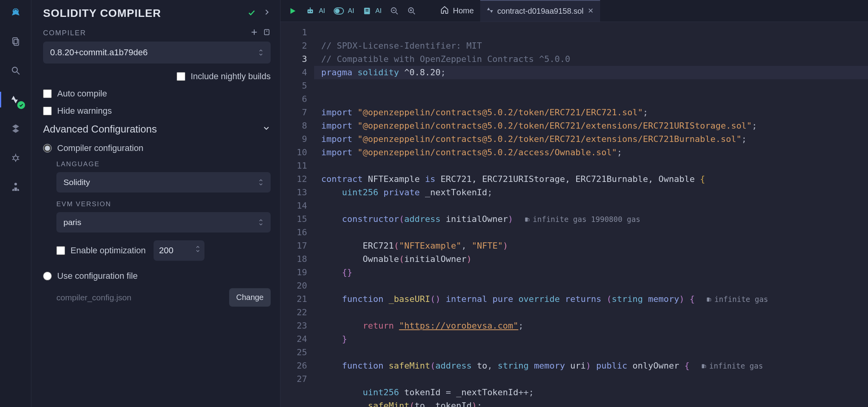 The image size is (868, 407). Describe the element at coordinates (412, 11) in the screenshot. I see `zoom-in-button` at that location.